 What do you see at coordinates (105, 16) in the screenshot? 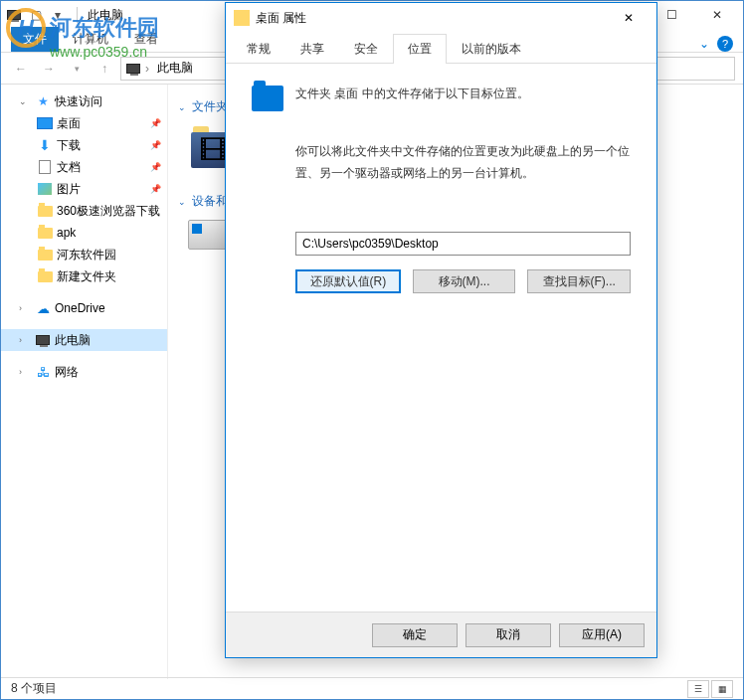
I see `window-title: 此电脑` at bounding box center [105, 16].